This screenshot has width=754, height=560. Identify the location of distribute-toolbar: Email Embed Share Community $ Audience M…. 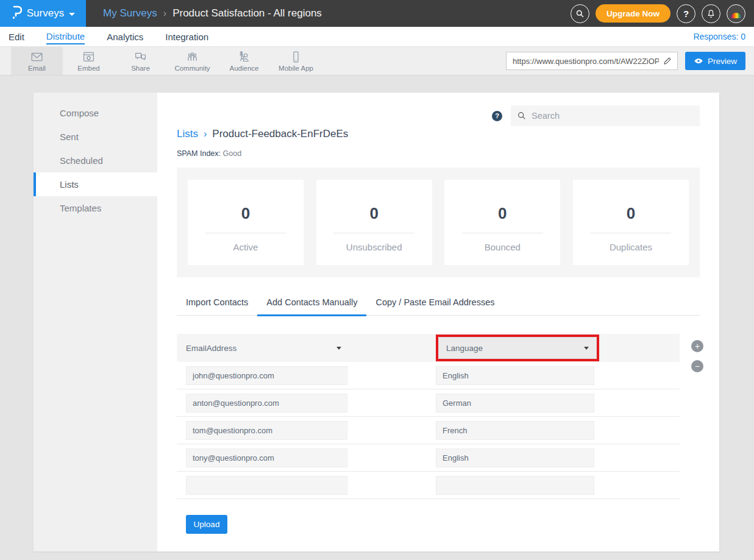
(377, 61).